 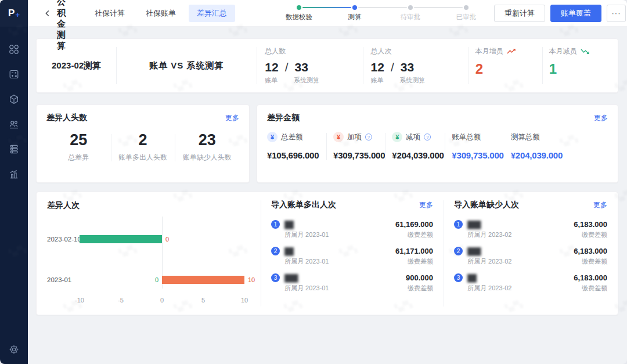 What do you see at coordinates (415, 251) in the screenshot?
I see `diff-amount-value: 61,171.000` at bounding box center [415, 251].